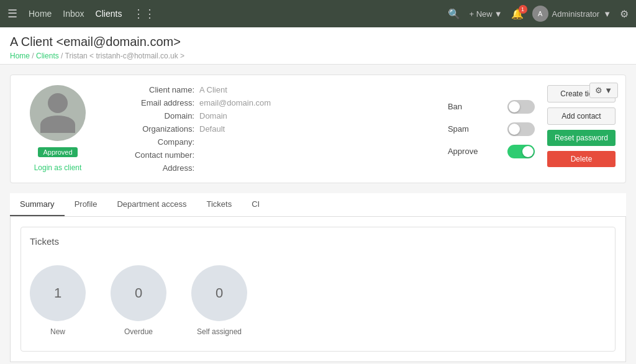 This screenshot has width=636, height=364. What do you see at coordinates (151, 89) in the screenshot?
I see `client-name-label: Client name:` at bounding box center [151, 89].